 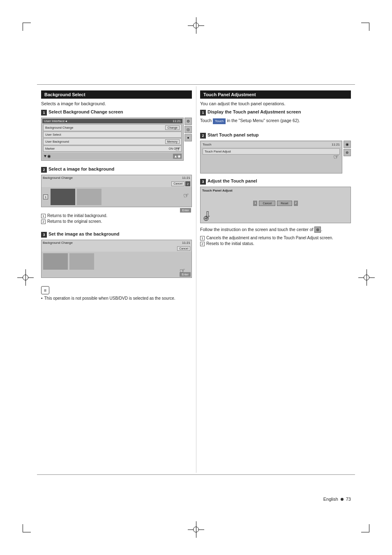 What do you see at coordinates (271, 145) in the screenshot?
I see `touch-step2-topbar: Touch 11:21` at bounding box center [271, 145].